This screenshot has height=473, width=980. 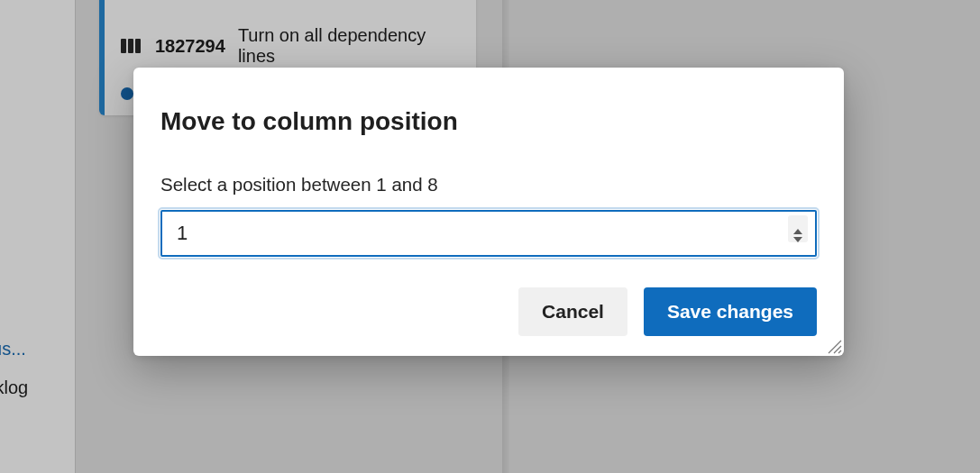 I want to click on dialog-instruction: Select a position between 1 and 8, so click(x=489, y=185).